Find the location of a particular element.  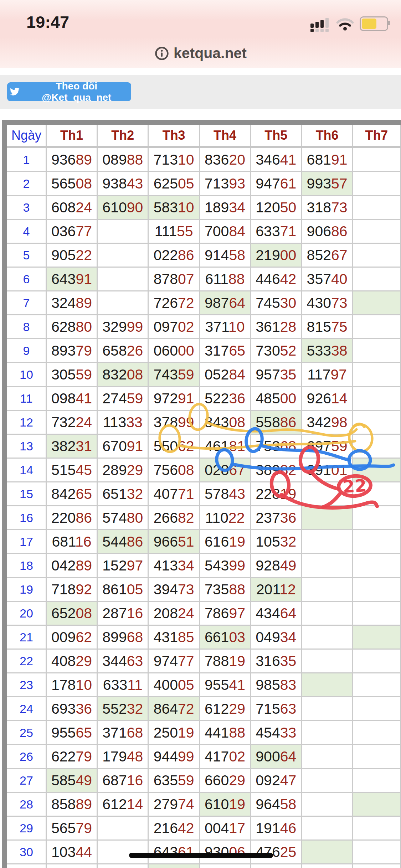

result-cell: 52236 is located at coordinates (225, 398).